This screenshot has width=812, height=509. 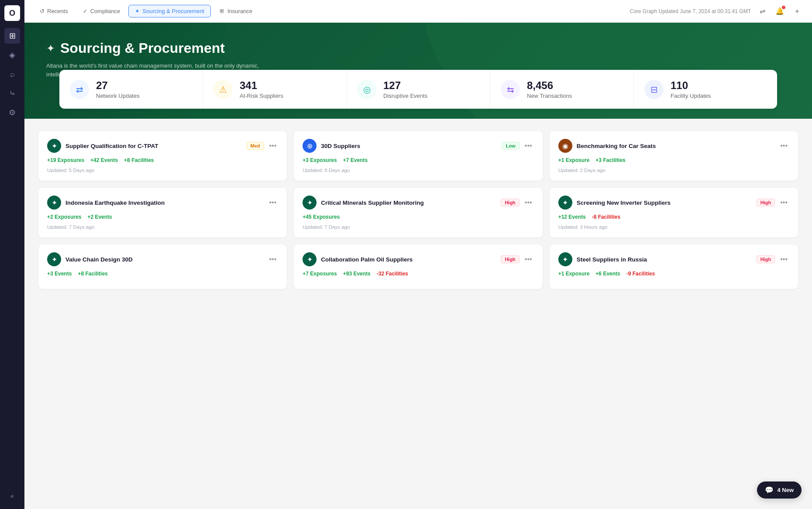 I want to click on card-stat: +3 Events, so click(x=59, y=274).